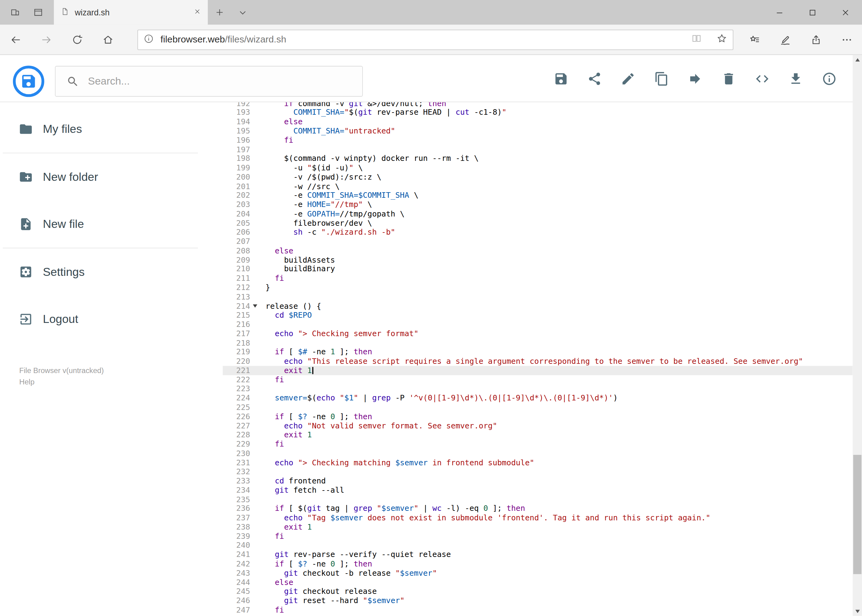  Describe the element at coordinates (108, 39) in the screenshot. I see `home-button` at that location.